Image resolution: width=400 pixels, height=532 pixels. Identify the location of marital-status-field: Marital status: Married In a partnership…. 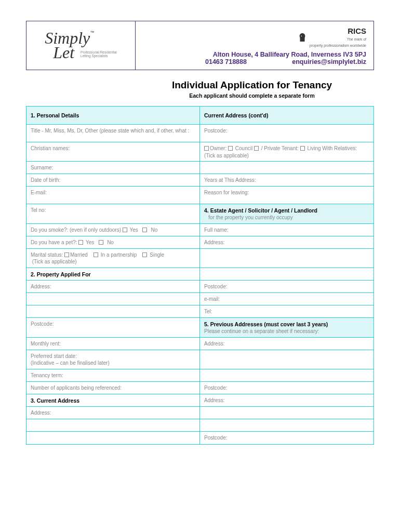
(113, 259).